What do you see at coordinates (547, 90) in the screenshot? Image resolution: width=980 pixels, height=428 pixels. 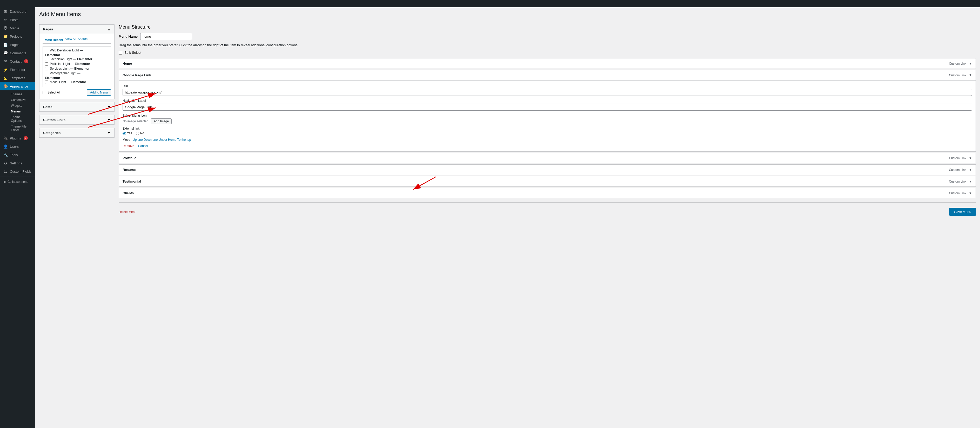 I see `url-field-row: URL` at bounding box center [547, 90].